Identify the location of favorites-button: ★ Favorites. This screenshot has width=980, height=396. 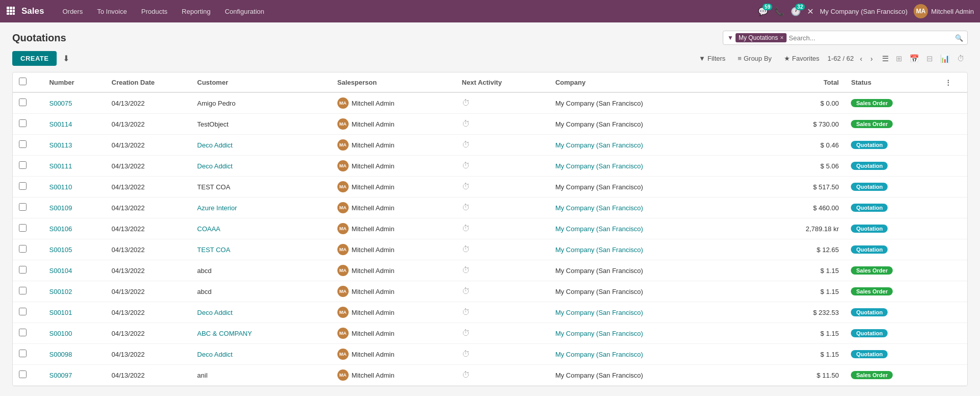
(801, 58).